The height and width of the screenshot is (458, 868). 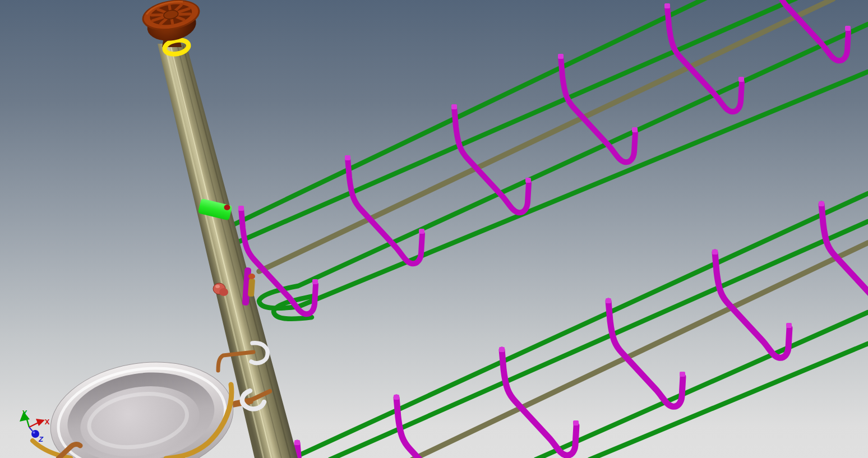 What do you see at coordinates (172, 22) in the screenshot?
I see `valve-handwheel` at bounding box center [172, 22].